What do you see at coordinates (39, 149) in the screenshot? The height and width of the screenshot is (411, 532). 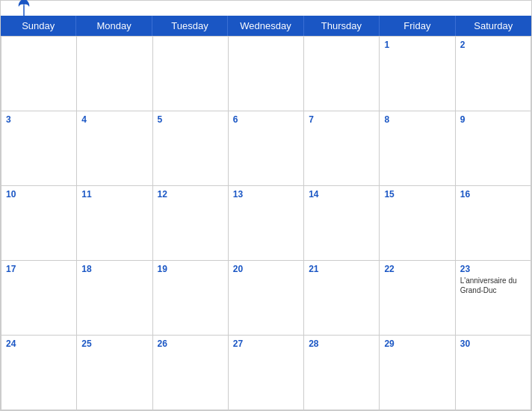 I see `calendar-cell: 3` at bounding box center [39, 149].